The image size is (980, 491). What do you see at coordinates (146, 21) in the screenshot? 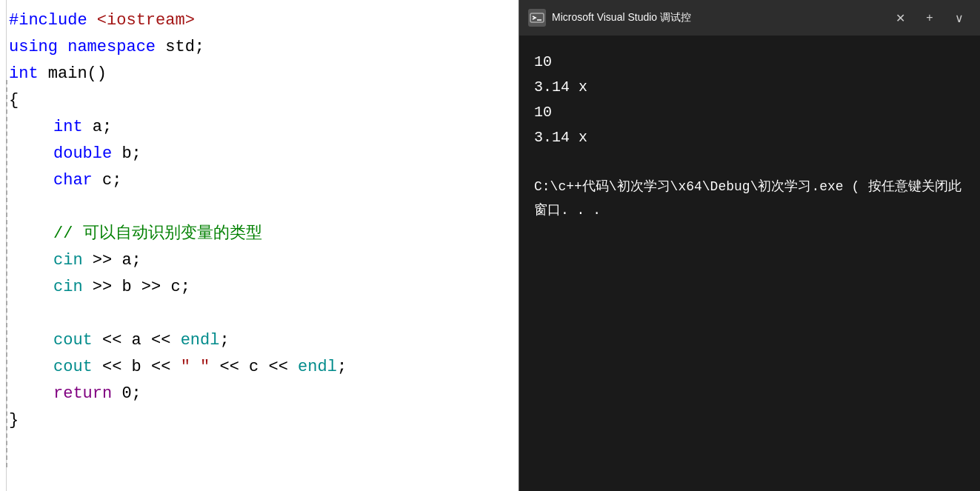
I see `code-token: <iostream>` at bounding box center [146, 21].